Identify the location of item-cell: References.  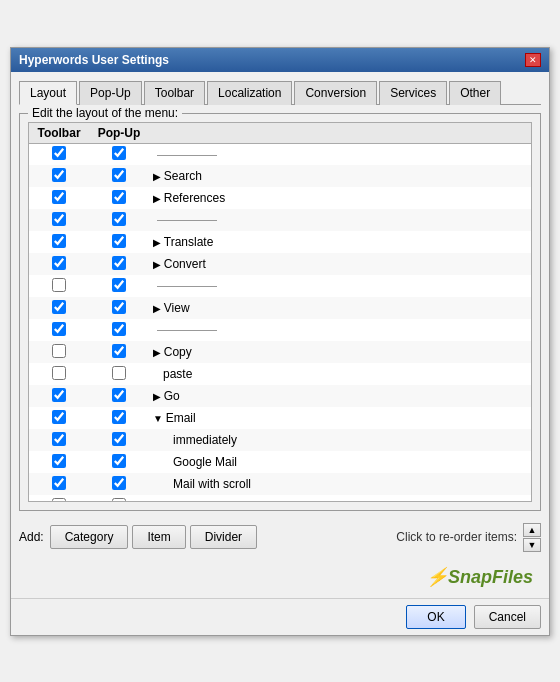
(340, 198).